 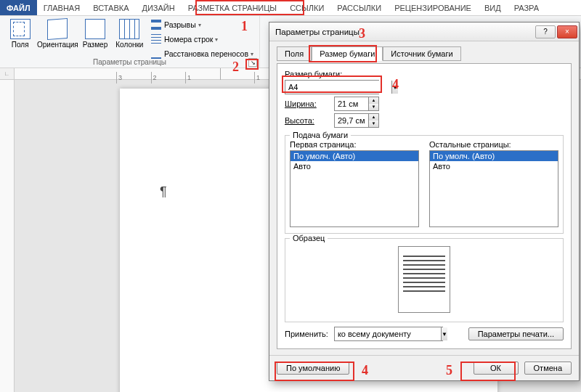 I want to click on print-options-button: Параметры печати..., so click(x=516, y=334).